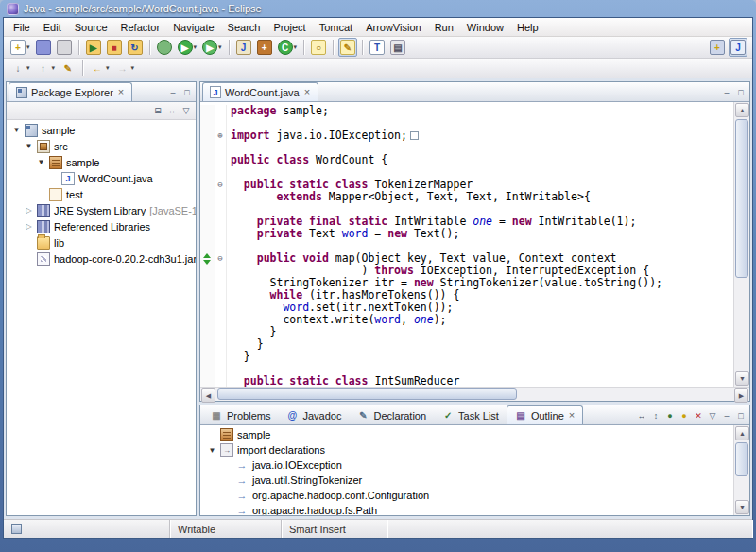 The height and width of the screenshot is (552, 756). I want to click on tree-item-jre-system-library: ▷JRE System Library[JavaSE-1.6], so click(101, 210).